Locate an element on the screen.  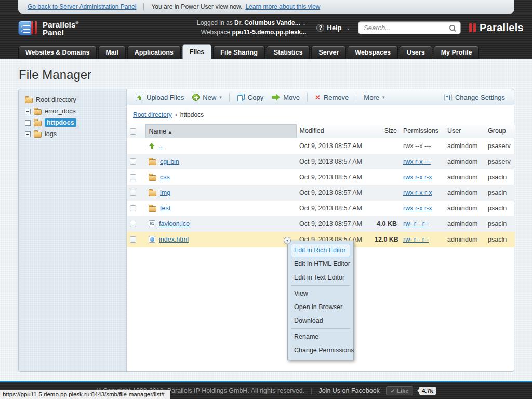
tab-applications: Applications is located at coordinates (154, 52).